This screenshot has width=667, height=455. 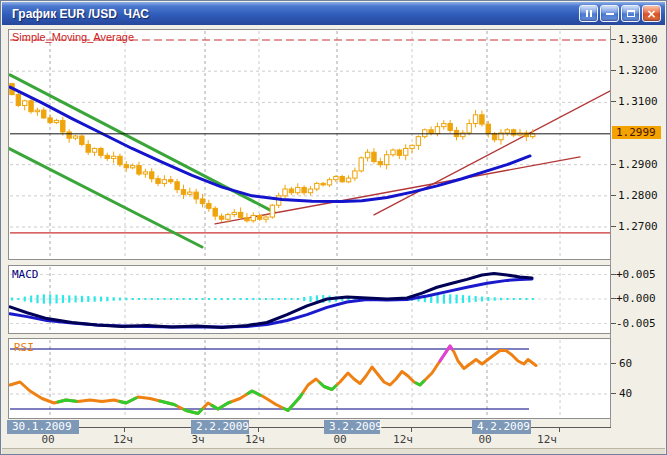 What do you see at coordinates (638, 40) in the screenshot?
I see `price-axis-label: 1.3300` at bounding box center [638, 40].